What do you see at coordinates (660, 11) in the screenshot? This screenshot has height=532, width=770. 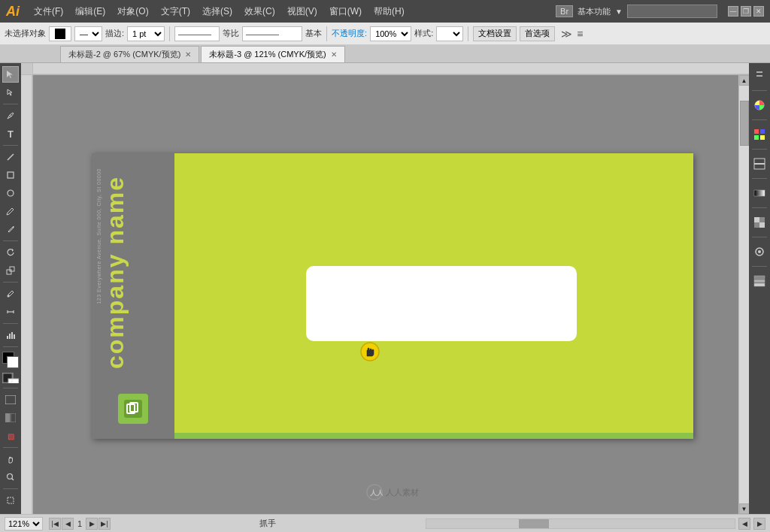 I see `title-right-controls: Br 基本功能 ▼ — ❐ ✕` at bounding box center [660, 11].